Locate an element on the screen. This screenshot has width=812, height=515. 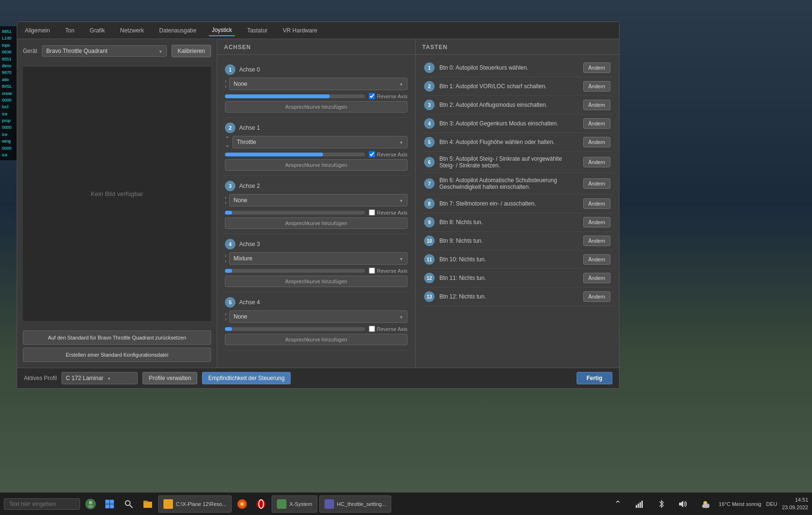
axis-3-nav: ‹› is located at coordinates (226, 258).